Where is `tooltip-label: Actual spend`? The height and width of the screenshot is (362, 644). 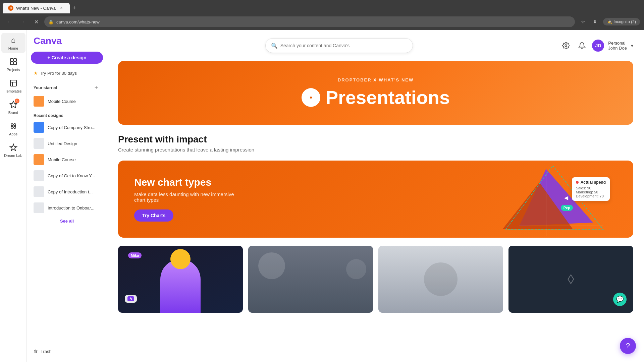
tooltip-label: Actual spend is located at coordinates (593, 182).